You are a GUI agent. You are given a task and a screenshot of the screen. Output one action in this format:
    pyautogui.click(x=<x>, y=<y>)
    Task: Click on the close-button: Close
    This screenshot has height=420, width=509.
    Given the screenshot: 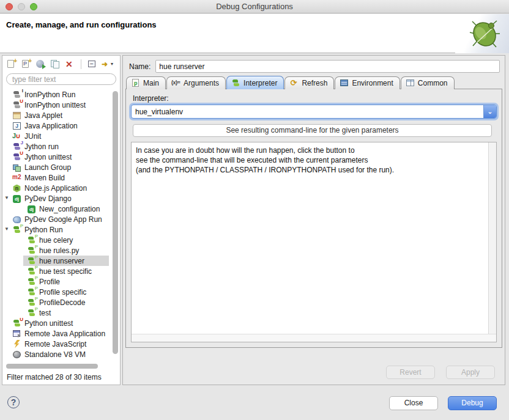 What is the action you would take?
    pyautogui.click(x=414, y=403)
    